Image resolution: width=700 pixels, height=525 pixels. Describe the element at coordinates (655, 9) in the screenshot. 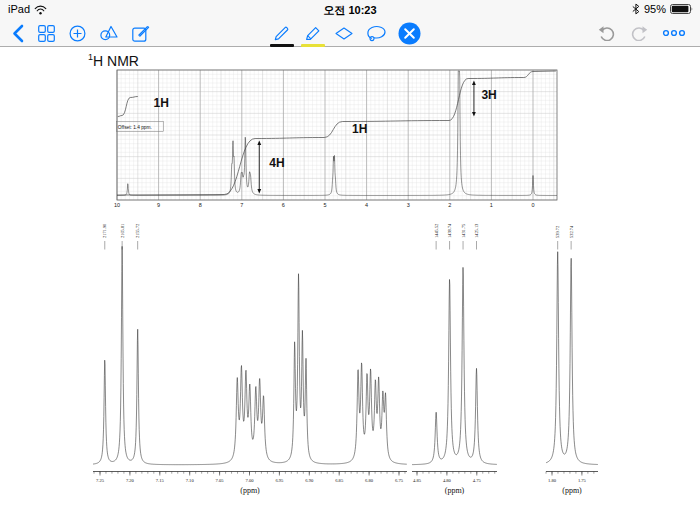

I see `battery-percent: 95%` at that location.